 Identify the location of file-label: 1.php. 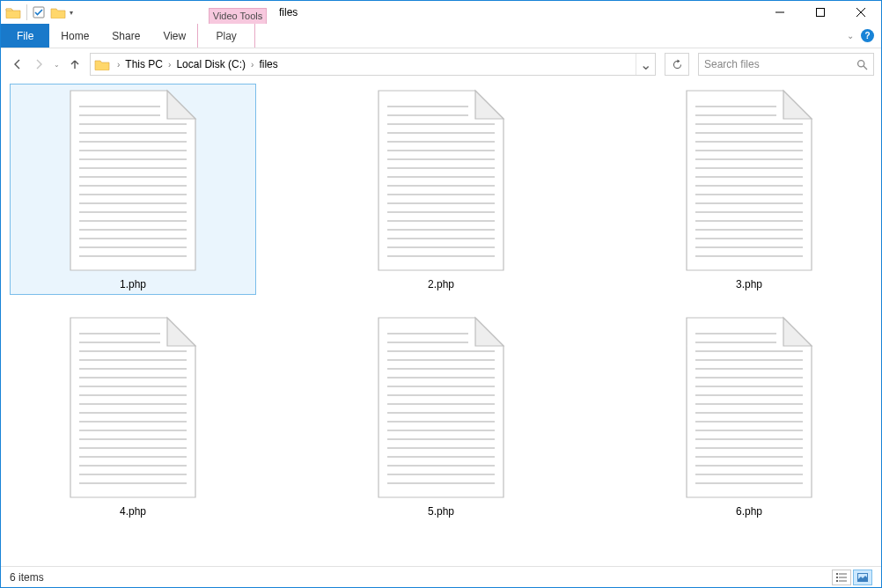
(133, 283).